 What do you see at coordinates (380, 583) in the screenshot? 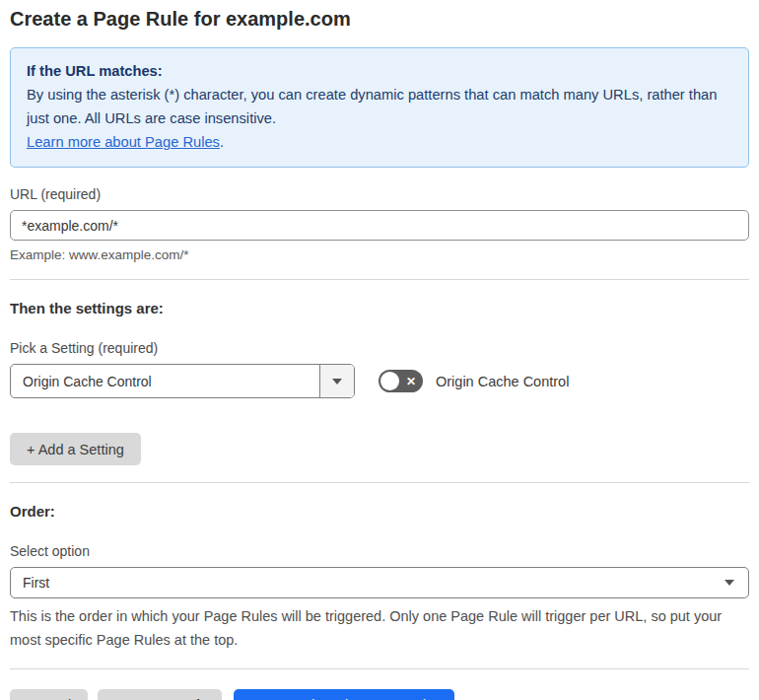
I see `order-select: First` at bounding box center [380, 583].